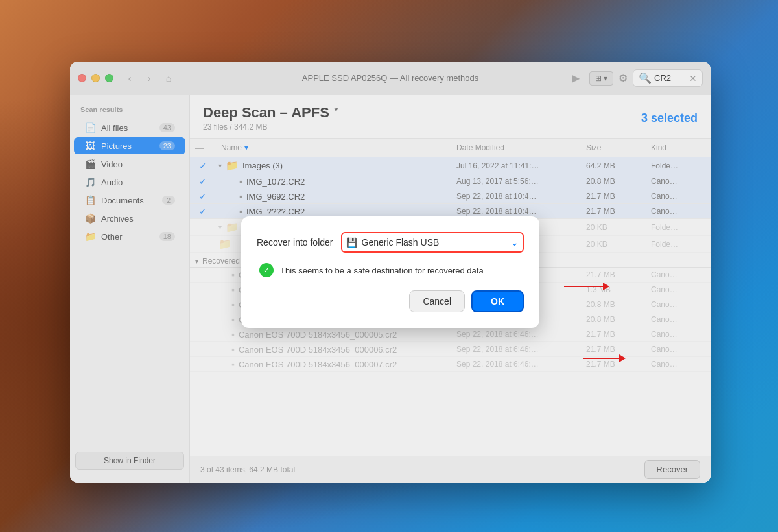  Describe the element at coordinates (390, 270) in the screenshot. I see `safe-message-row: ✓ This seems to be a safe destination fo…` at that location.